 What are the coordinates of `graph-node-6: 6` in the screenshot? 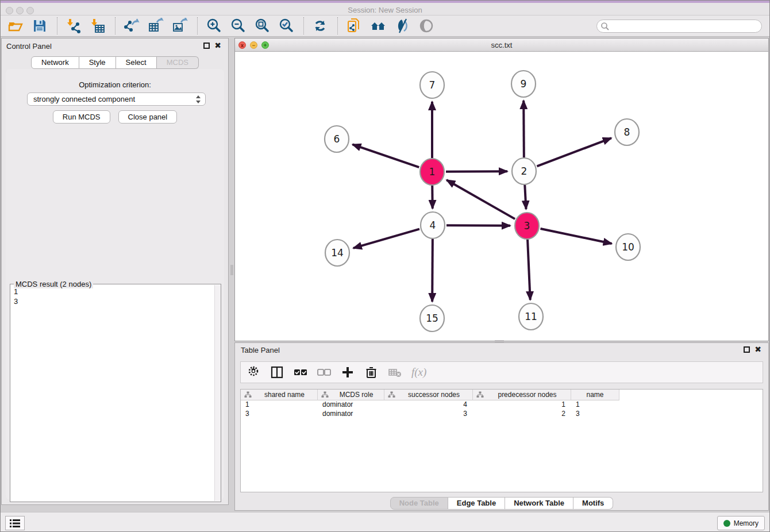 It's located at (337, 139).